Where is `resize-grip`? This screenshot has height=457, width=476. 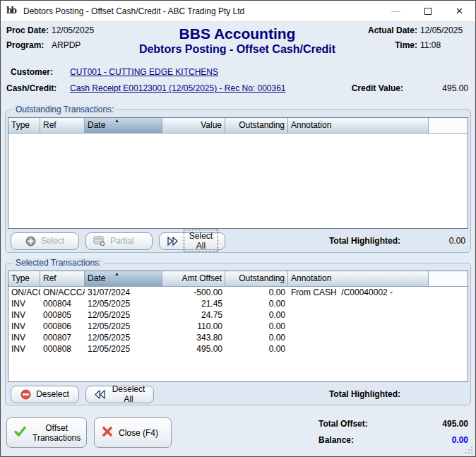 resize-grip is located at coordinates (469, 450).